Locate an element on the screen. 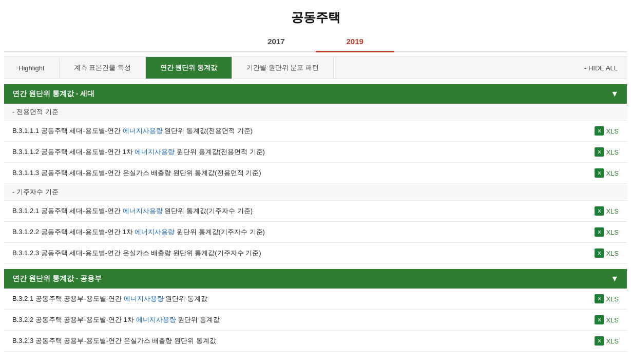  table-row: B.3.1.2.2 공동주택 세대-용도별-연간 1차 에너지사용량 원단위 통… is located at coordinates (315, 232).